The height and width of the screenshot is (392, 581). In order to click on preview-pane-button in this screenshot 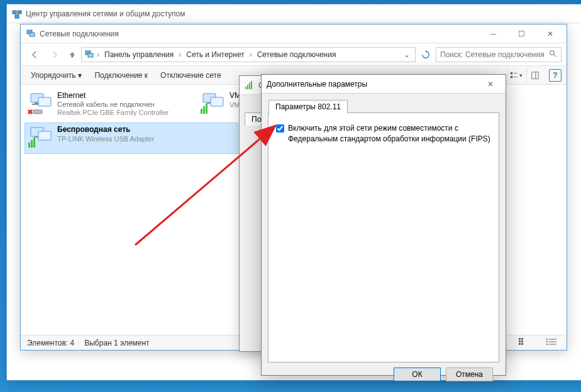, I will do `click(534, 75)`.